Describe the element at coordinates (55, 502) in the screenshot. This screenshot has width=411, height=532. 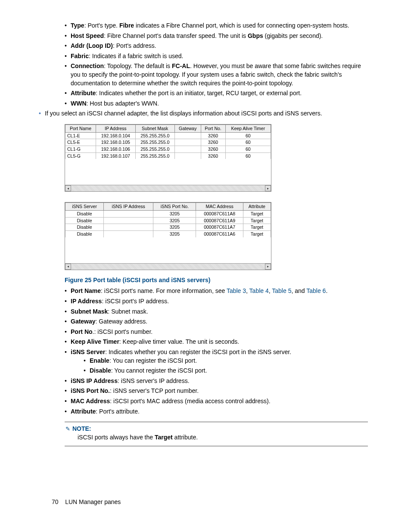
I see `page-number: 70` at that location.